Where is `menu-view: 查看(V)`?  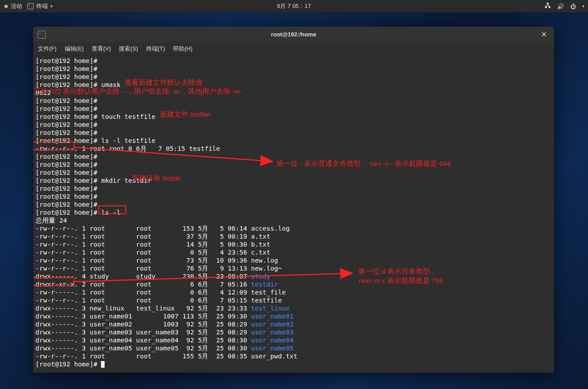
menu-view: 查看(V) is located at coordinates (101, 49).